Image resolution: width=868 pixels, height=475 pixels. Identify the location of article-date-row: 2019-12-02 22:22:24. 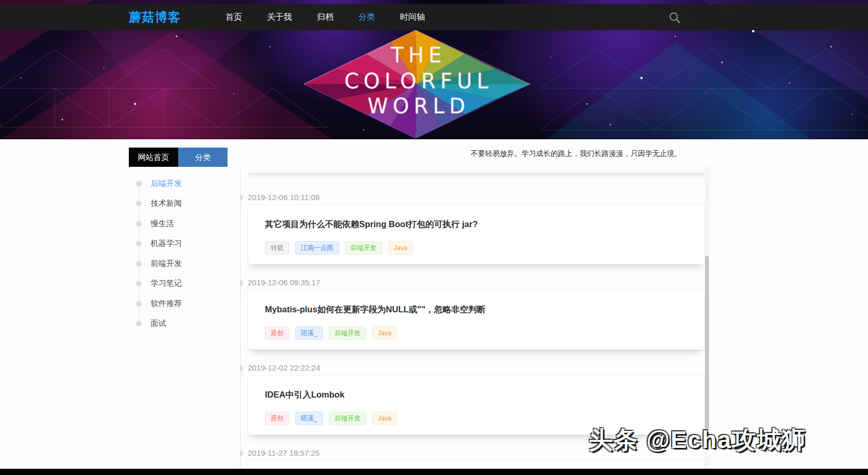
(478, 368).